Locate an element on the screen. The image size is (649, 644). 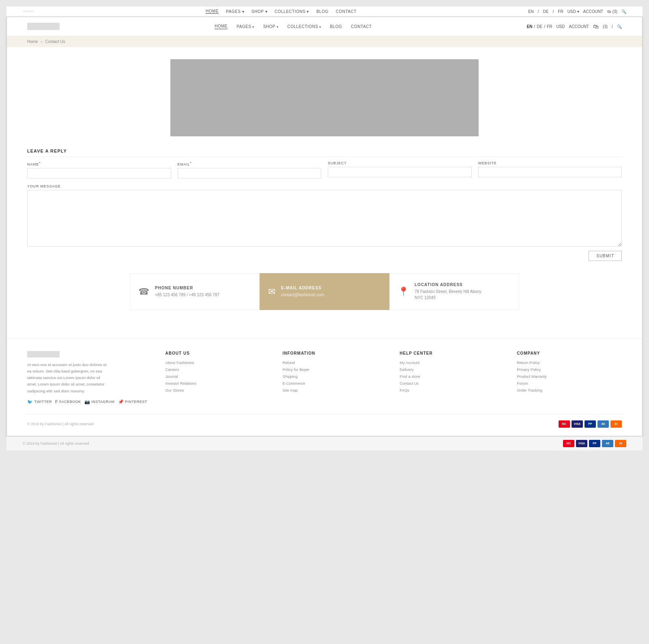
footer-logo is located at coordinates (43, 354).